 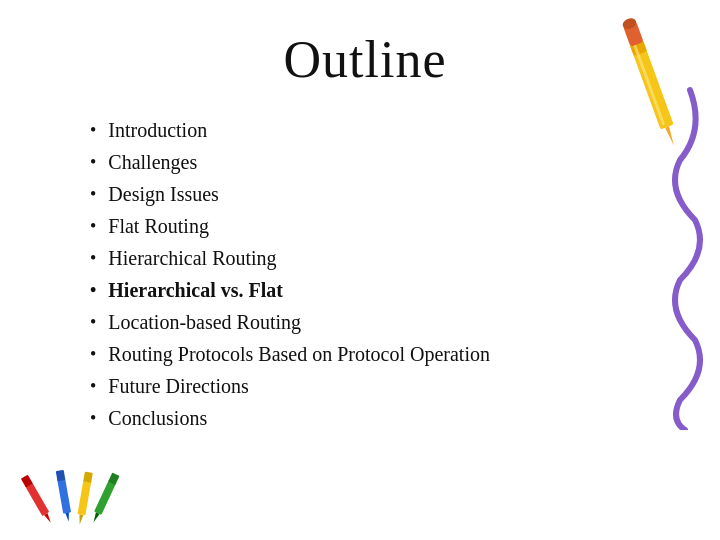 I want to click on list-item-text: Conclusions, so click(x=158, y=418).